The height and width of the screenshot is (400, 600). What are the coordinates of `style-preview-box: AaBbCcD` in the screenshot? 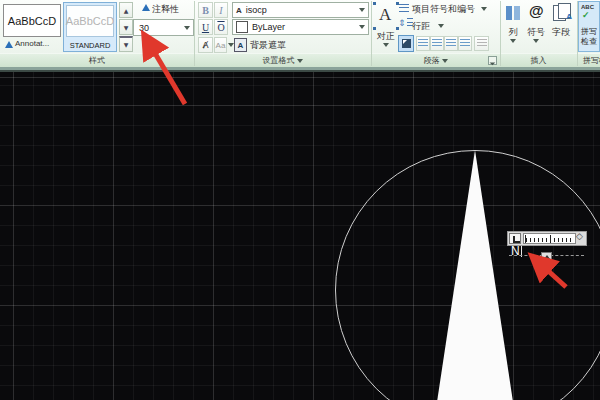 It's located at (90, 21).